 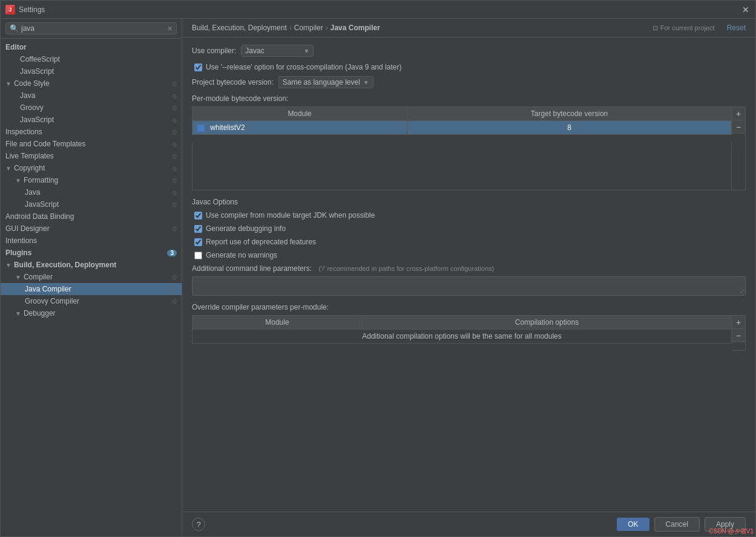 What do you see at coordinates (738, 322) in the screenshot?
I see `add-override-button: +` at bounding box center [738, 322].